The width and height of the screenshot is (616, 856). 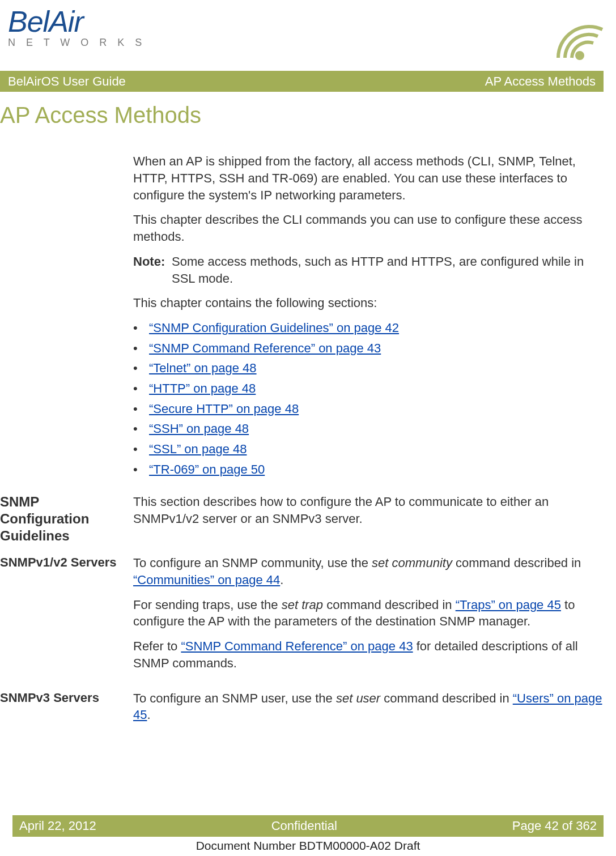 What do you see at coordinates (301, 82) in the screenshot?
I see `title-bar: BelAirOS User Guide AP Access Methods` at bounding box center [301, 82].